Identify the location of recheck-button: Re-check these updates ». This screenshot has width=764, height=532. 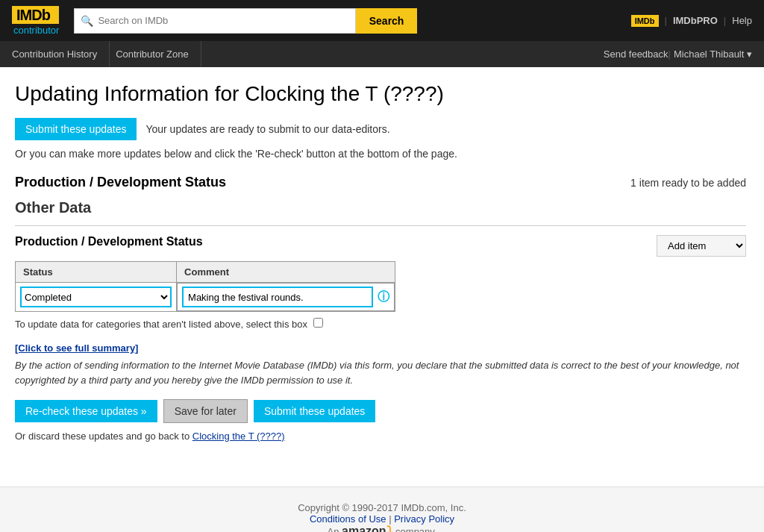
(87, 411).